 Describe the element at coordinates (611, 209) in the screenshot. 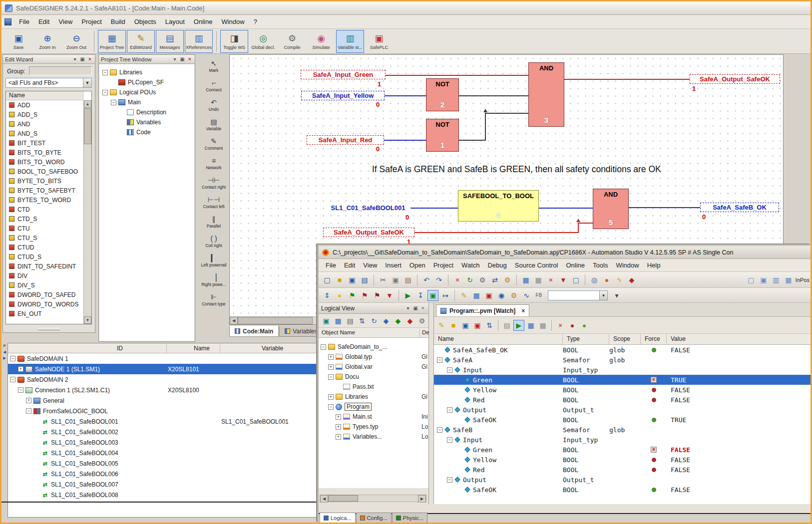

I see `fbd-block-and-5: AND 5` at that location.